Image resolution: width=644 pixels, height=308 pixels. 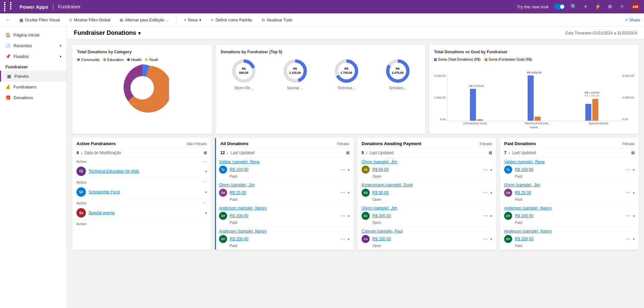 I want to click on awaiting-menu-4: ⋯, so click(x=485, y=239).